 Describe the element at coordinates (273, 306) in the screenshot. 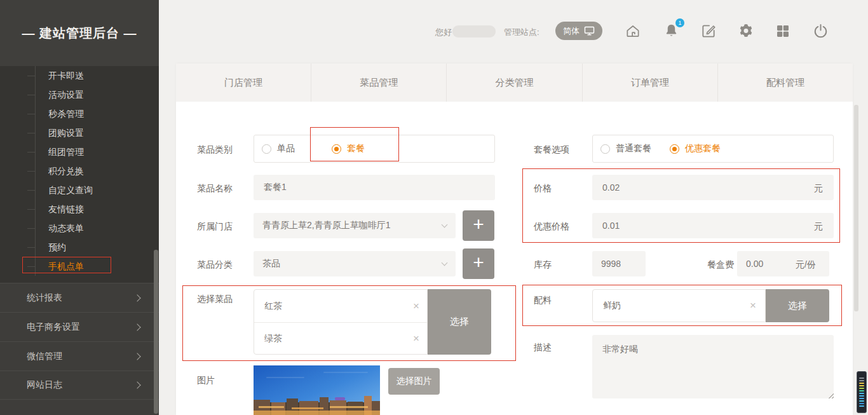

I see `dish-name: 红茶` at that location.